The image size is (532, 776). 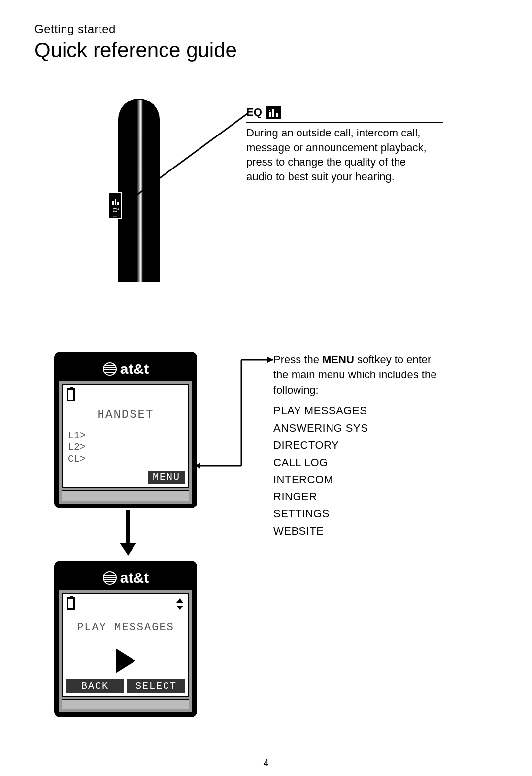 I want to click on section-pretitle: Getting started, so click(x=136, y=29).